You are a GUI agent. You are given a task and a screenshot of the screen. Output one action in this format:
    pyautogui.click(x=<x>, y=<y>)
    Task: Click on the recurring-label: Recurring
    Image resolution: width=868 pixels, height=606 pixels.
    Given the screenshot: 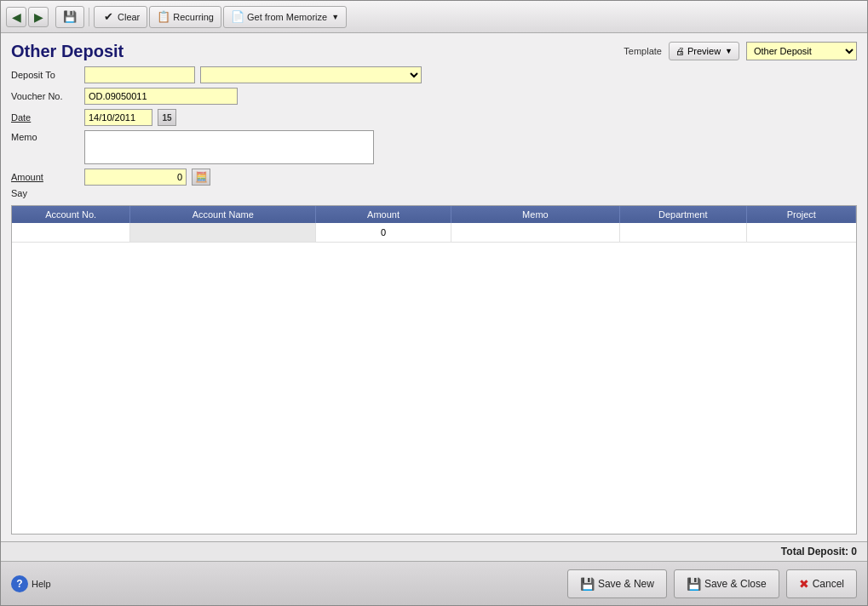 What is the action you would take?
    pyautogui.click(x=193, y=17)
    